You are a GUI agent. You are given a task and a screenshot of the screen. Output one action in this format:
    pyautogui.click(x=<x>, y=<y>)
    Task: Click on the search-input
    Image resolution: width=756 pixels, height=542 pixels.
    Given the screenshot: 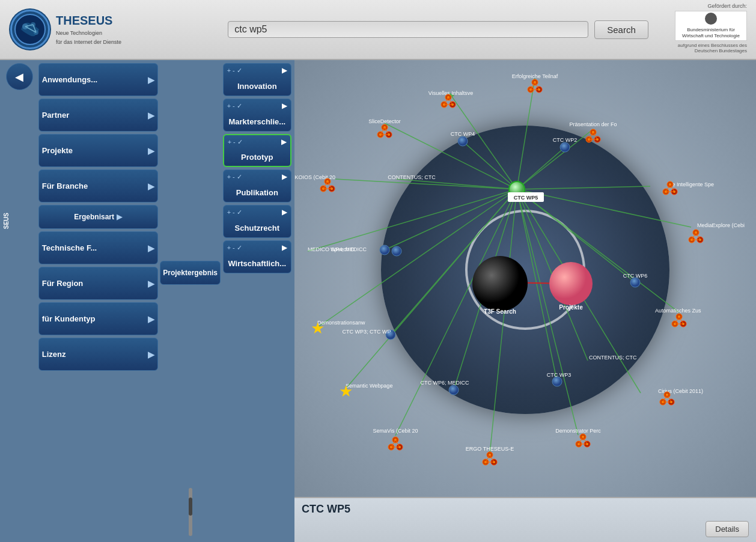 What is the action you would take?
    pyautogui.click(x=408, y=29)
    